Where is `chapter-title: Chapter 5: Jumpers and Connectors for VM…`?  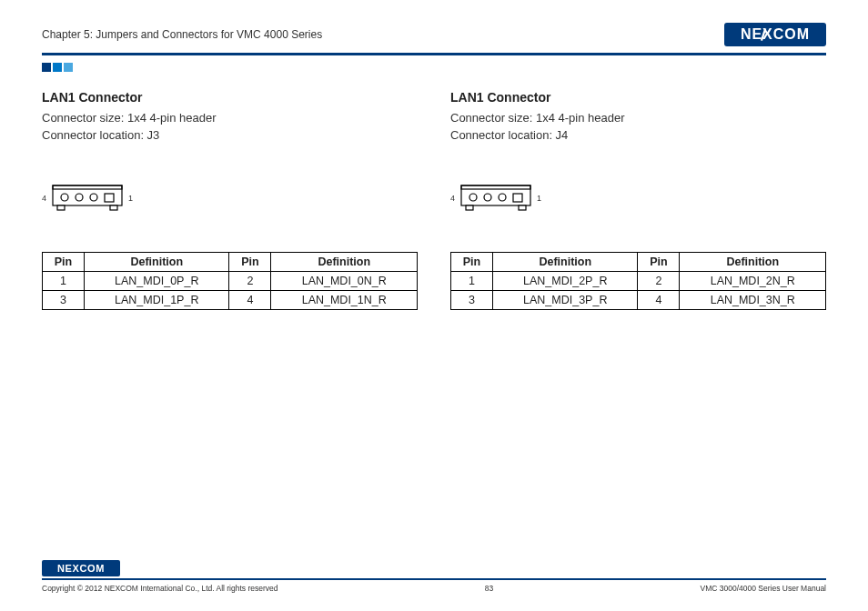
chapter-title: Chapter 5: Jumpers and Connectors for VM… is located at coordinates (182, 35).